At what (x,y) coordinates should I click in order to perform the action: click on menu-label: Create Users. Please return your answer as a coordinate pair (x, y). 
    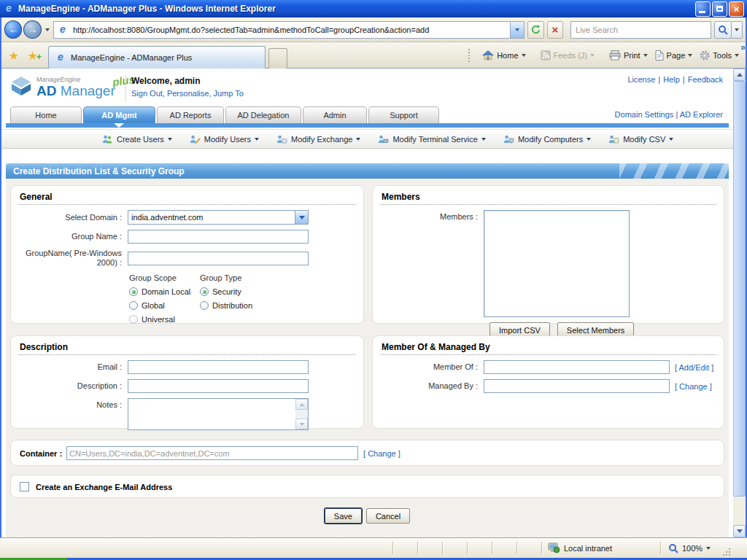
    Looking at the image, I should click on (140, 139).